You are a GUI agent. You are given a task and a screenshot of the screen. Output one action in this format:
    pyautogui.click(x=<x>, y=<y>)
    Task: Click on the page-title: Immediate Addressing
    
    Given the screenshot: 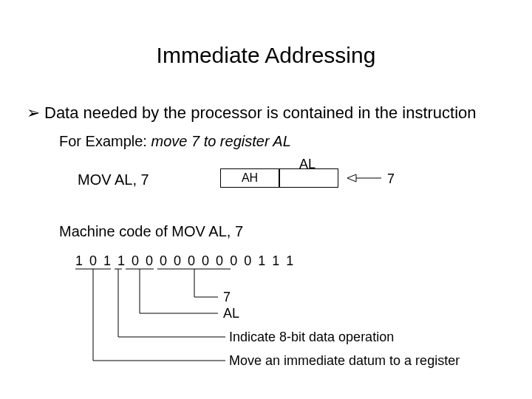 What is the action you would take?
    pyautogui.click(x=266, y=55)
    